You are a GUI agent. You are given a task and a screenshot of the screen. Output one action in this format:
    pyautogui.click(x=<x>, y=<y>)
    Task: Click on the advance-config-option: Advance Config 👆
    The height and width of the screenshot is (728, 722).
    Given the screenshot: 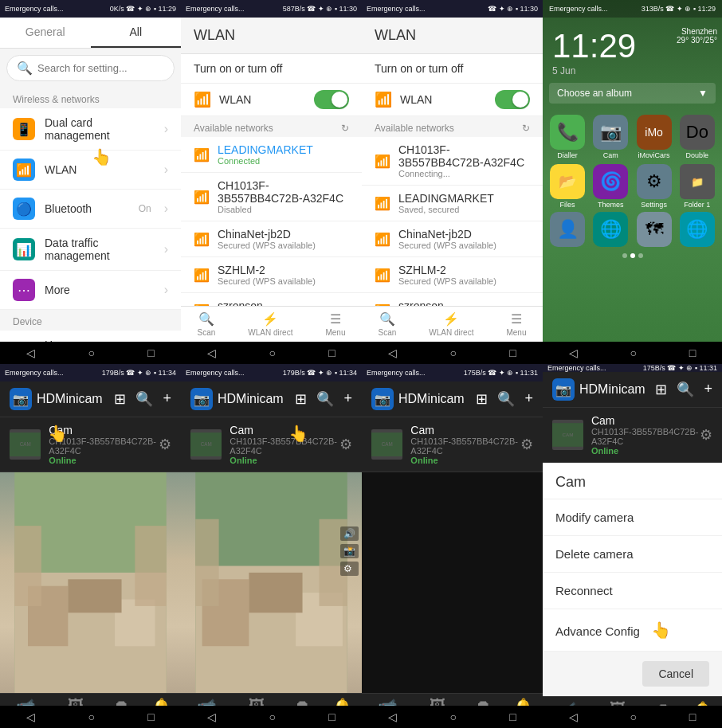 What is the action you would take?
    pyautogui.click(x=633, y=631)
    